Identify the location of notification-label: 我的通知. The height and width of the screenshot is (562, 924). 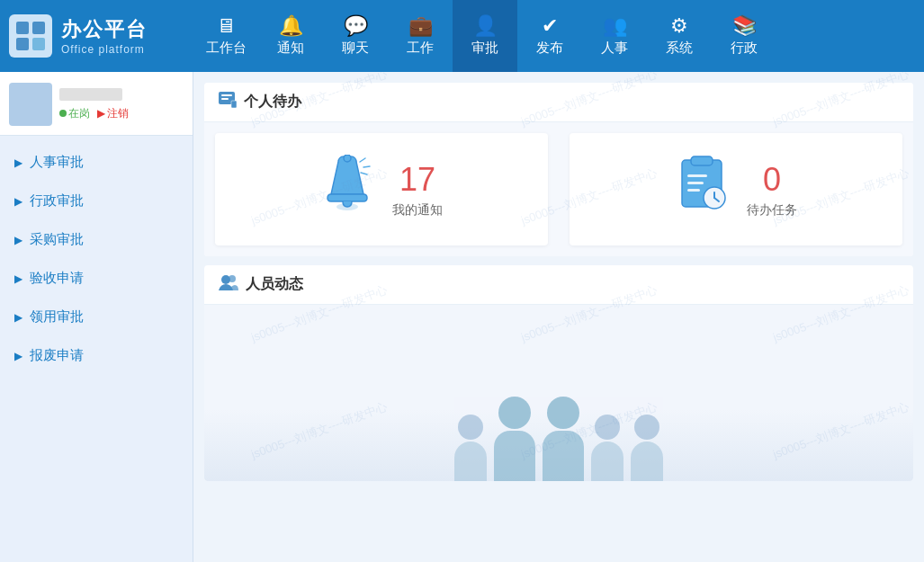
(417, 210).